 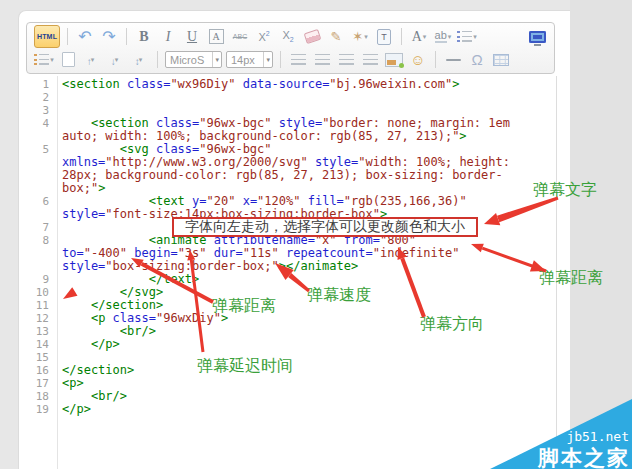 What do you see at coordinates (38, 280) in the screenshot?
I see `line-number: 9` at bounding box center [38, 280].